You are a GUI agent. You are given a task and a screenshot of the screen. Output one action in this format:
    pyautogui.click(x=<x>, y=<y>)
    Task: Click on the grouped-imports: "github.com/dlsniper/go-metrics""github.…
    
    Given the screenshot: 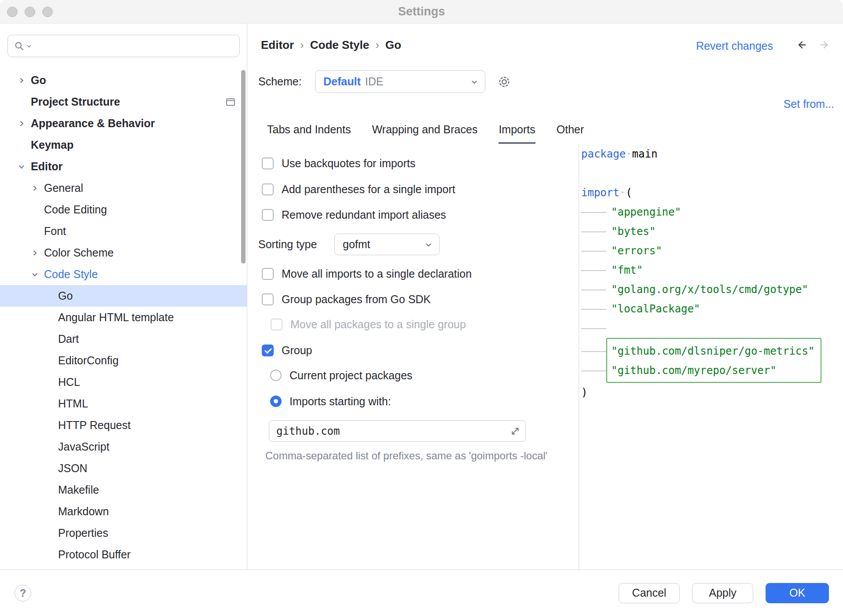 What is the action you would take?
    pyautogui.click(x=711, y=360)
    